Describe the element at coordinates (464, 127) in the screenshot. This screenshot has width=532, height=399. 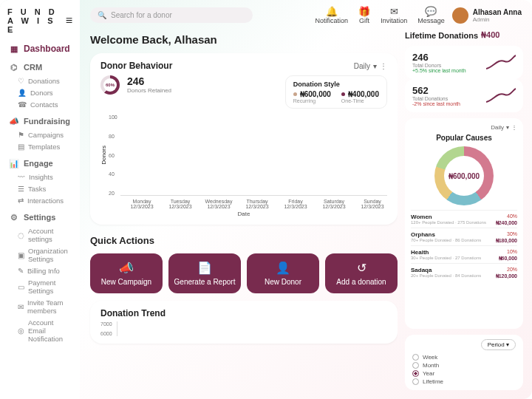
I see `causes-period-select: Daily▾⋮` at that location.